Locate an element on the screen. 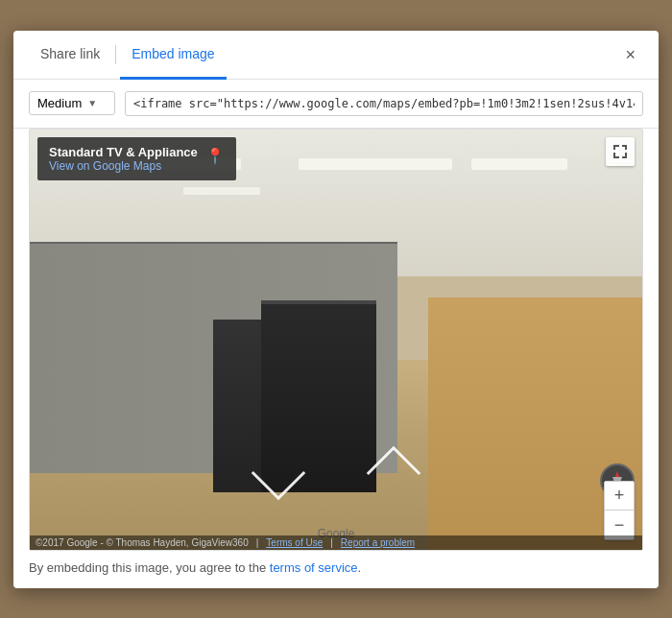 Image resolution: width=672 pixels, height=618 pixels. store-name-label: Standard TV & Appliance is located at coordinates (123, 152).